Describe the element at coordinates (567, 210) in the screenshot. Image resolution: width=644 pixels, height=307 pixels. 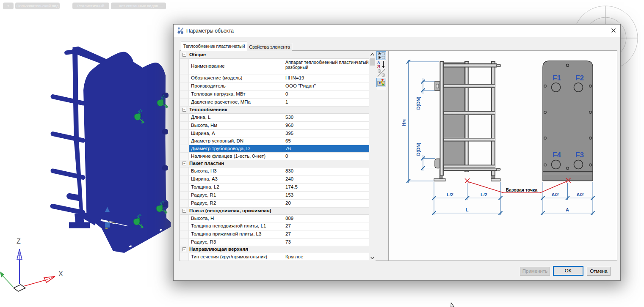
I see `svg-text: А` at that location.